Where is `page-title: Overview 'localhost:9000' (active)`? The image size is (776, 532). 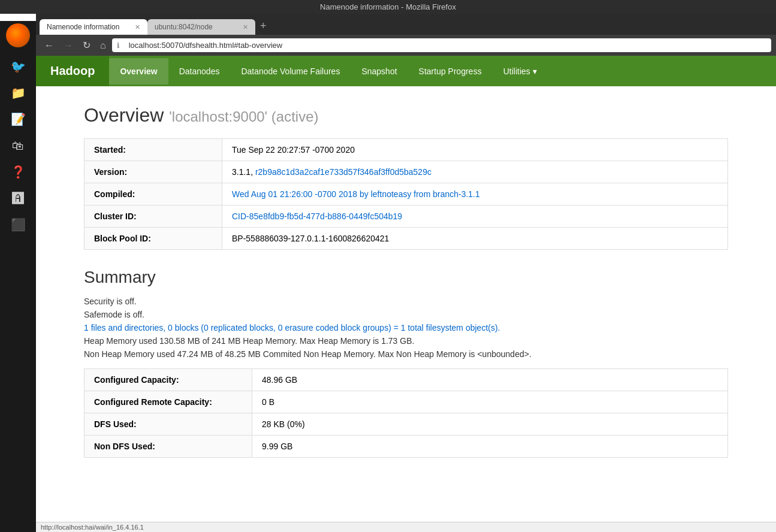
page-title: Overview 'localhost:9000' (active) is located at coordinates (406, 115).